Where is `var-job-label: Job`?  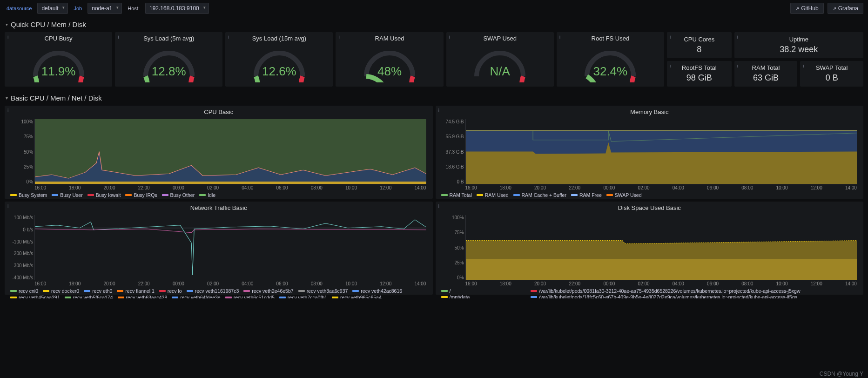
var-job-label: Job is located at coordinates (78, 8).